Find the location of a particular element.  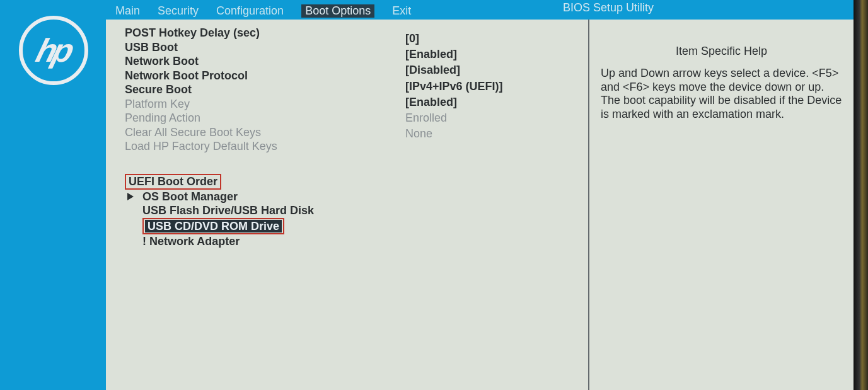

setting-platform-key: Platform Key is located at coordinates (265, 105).